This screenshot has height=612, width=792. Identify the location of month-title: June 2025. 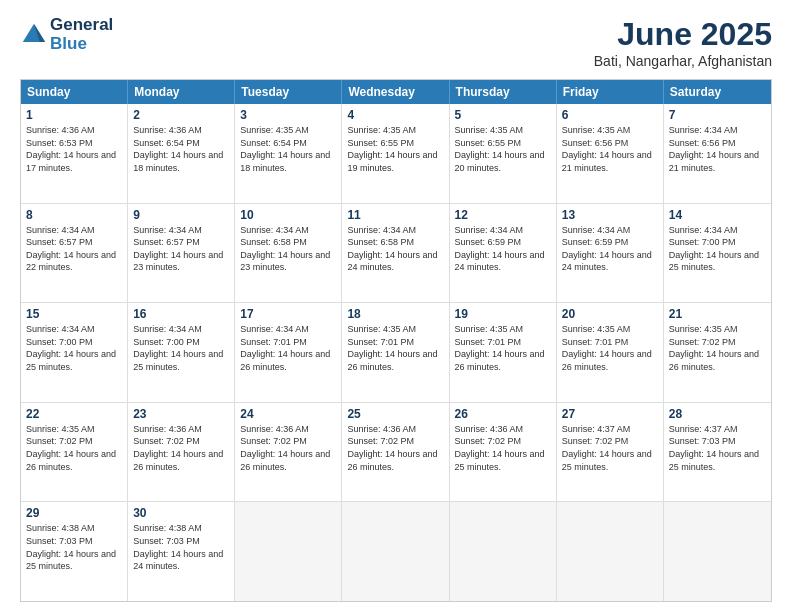
(683, 34).